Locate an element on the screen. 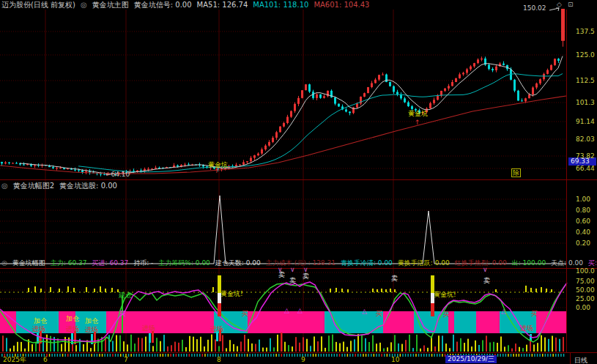 The width and height of the screenshot is (597, 364). middle-panel-title: ◎黄金坑幅图2黄金坑选股: 0.00 is located at coordinates (62, 186).